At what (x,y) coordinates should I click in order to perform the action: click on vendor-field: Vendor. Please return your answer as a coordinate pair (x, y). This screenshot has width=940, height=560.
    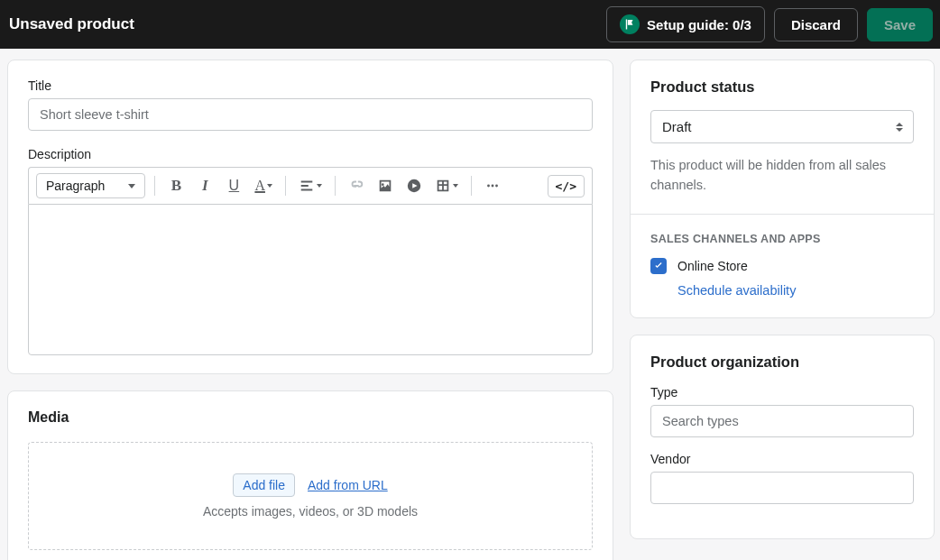
    Looking at the image, I should click on (782, 478).